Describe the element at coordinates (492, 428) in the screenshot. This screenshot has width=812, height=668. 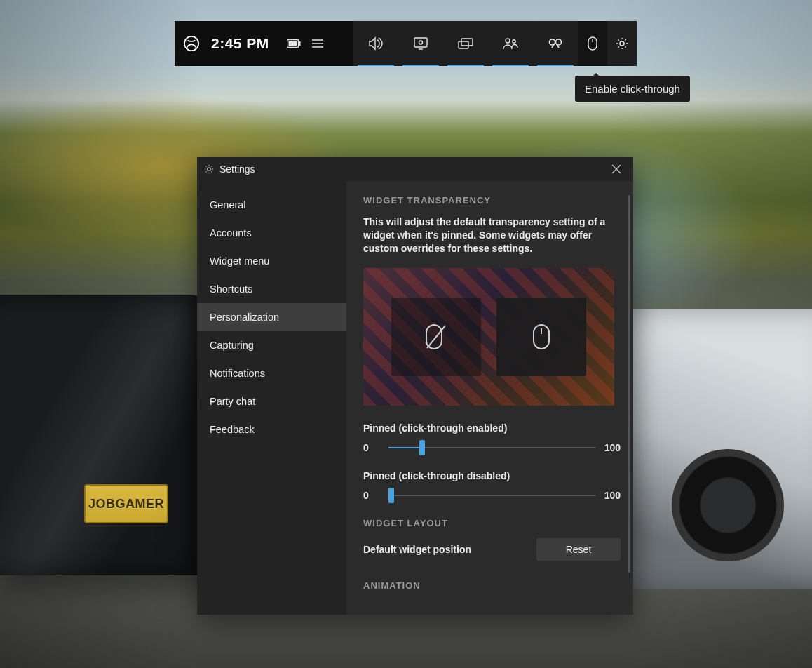
I see `slider1-label: Pinned (click-through enabled)` at that location.